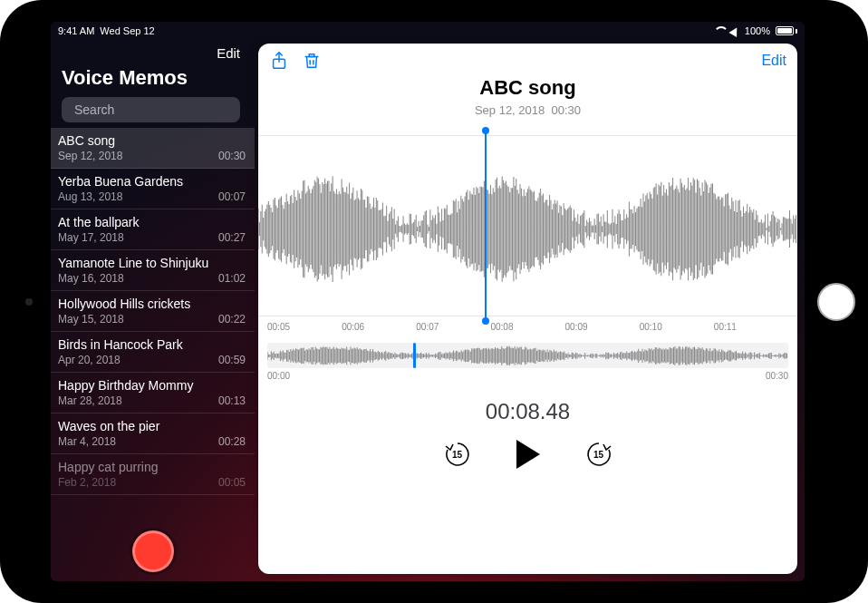  What do you see at coordinates (150, 82) in the screenshot?
I see `app-title: Voice Memos` at bounding box center [150, 82].